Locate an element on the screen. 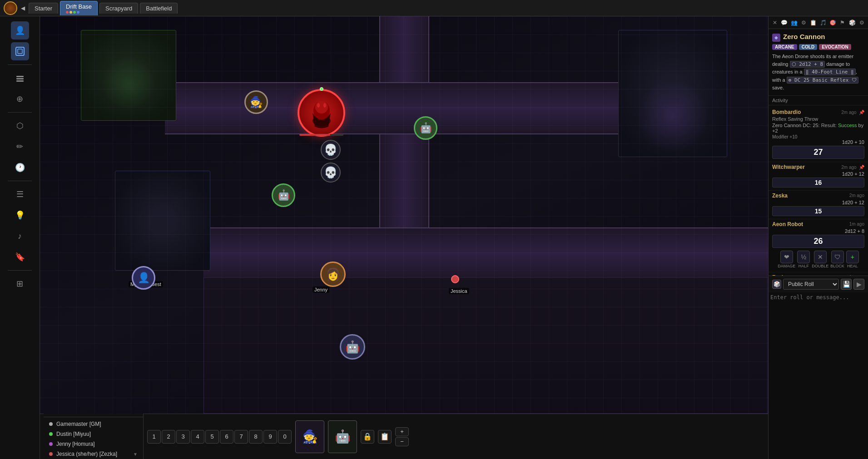 This screenshot has width=868, height=459. token-skull-2: 💀 is located at coordinates (331, 173).